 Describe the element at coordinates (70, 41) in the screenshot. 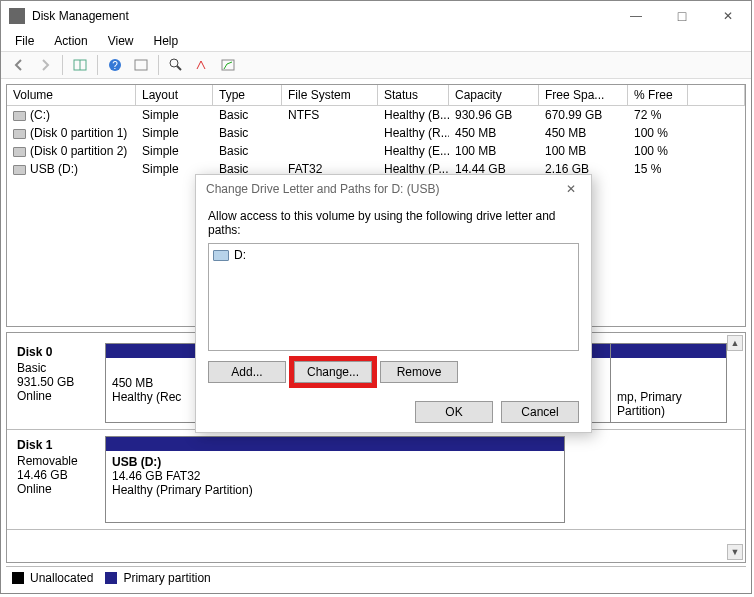

I see `menu-action: Action` at that location.